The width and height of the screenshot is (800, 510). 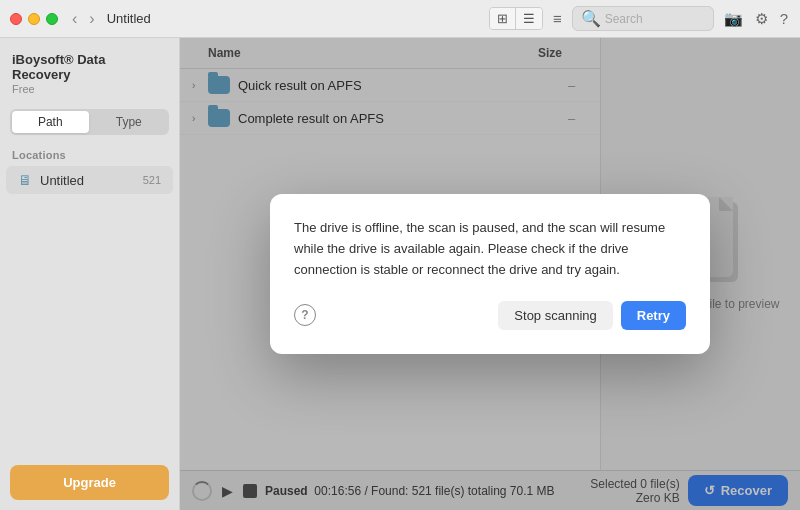 What do you see at coordinates (92, 19) in the screenshot?
I see `forward-button: ›` at bounding box center [92, 19].